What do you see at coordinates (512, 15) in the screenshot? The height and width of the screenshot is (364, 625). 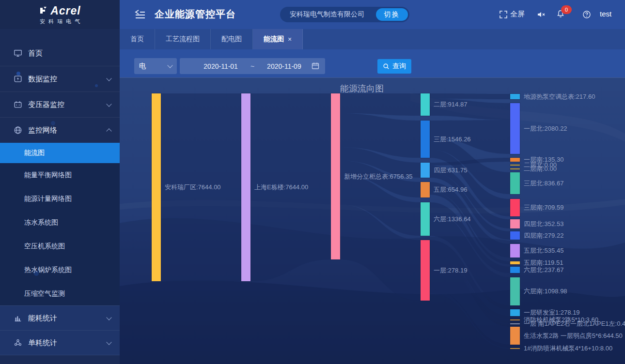 I see `fullscreen-button: 全屏` at bounding box center [512, 15].